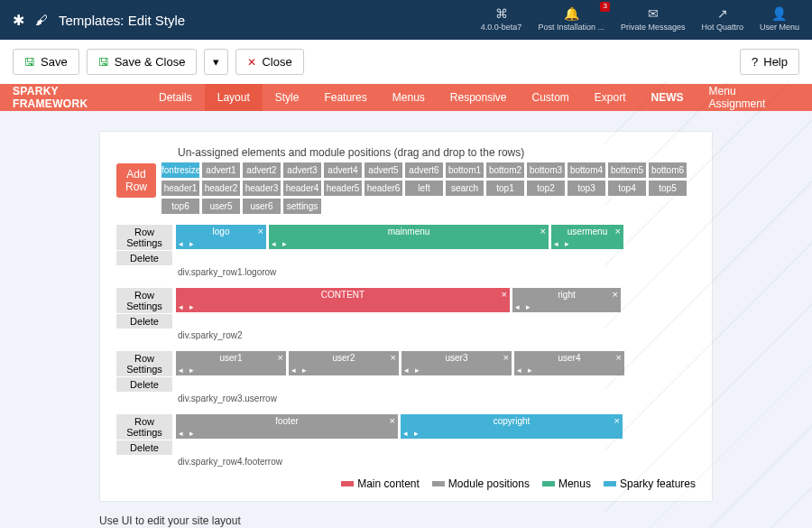  Describe the element at coordinates (546, 170) in the screenshot. I see `chip-bottom3: bottom3` at that location.